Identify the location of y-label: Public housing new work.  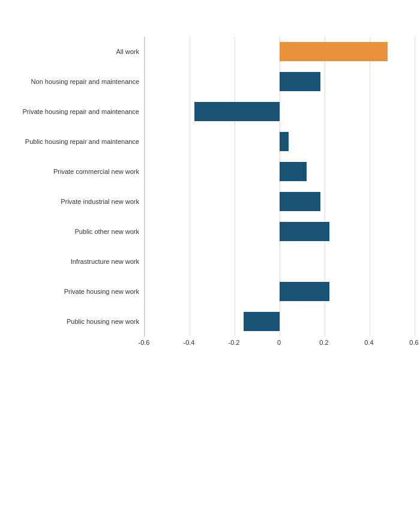
(73, 321).